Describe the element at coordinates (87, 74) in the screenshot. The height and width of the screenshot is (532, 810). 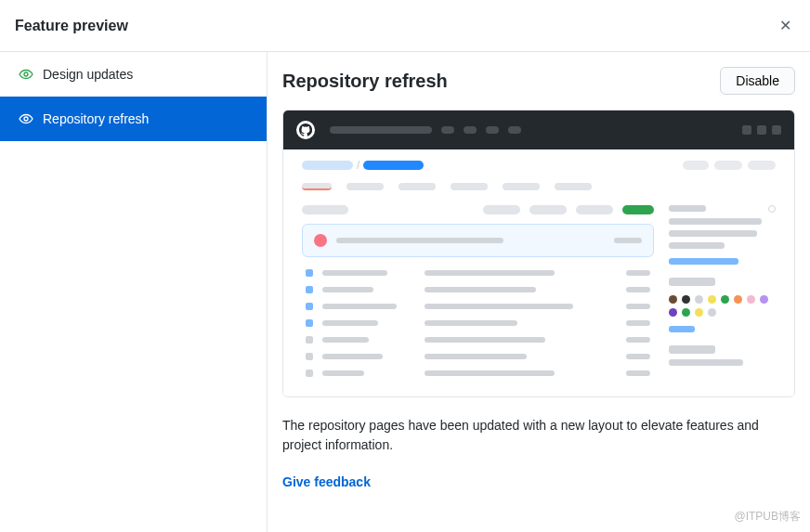
I see `sidebar-item-label: Design updates` at that location.